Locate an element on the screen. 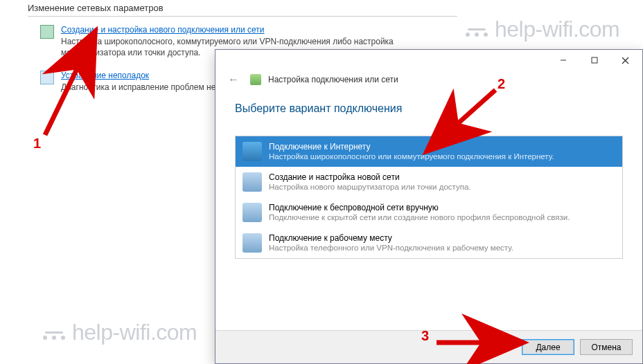  option-desc: Настройка телефонного или VPN-подключени… is located at coordinates (391, 248).